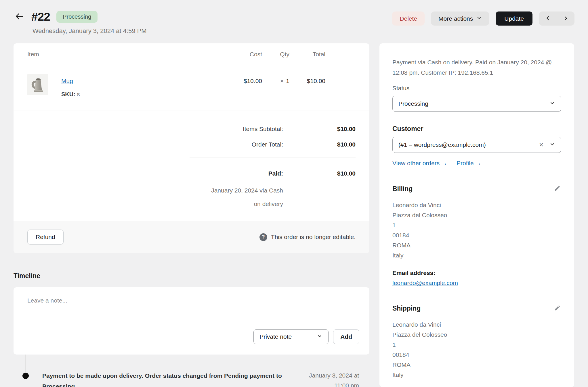 The height and width of the screenshot is (387, 588). What do you see at coordinates (557, 18) in the screenshot?
I see `order-nav-pill` at bounding box center [557, 18].